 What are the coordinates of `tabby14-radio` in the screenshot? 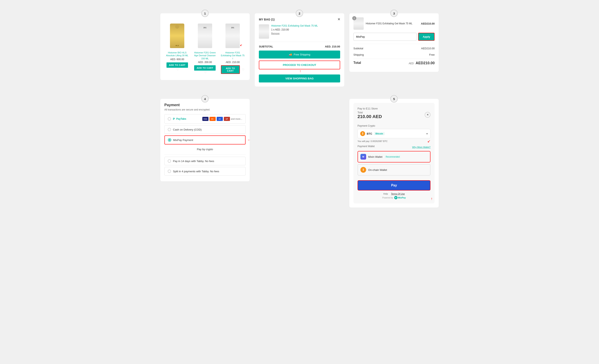 It's located at (169, 161).